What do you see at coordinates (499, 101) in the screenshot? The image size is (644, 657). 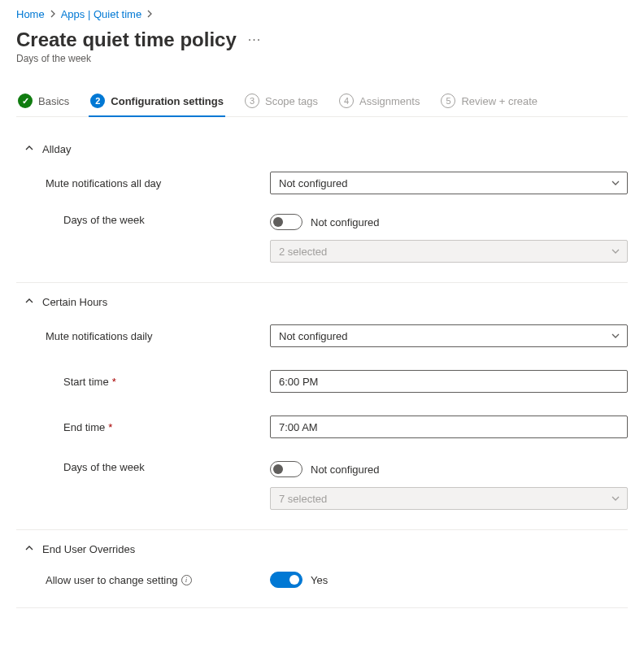 I see `tab-label: Review + create` at bounding box center [499, 101].